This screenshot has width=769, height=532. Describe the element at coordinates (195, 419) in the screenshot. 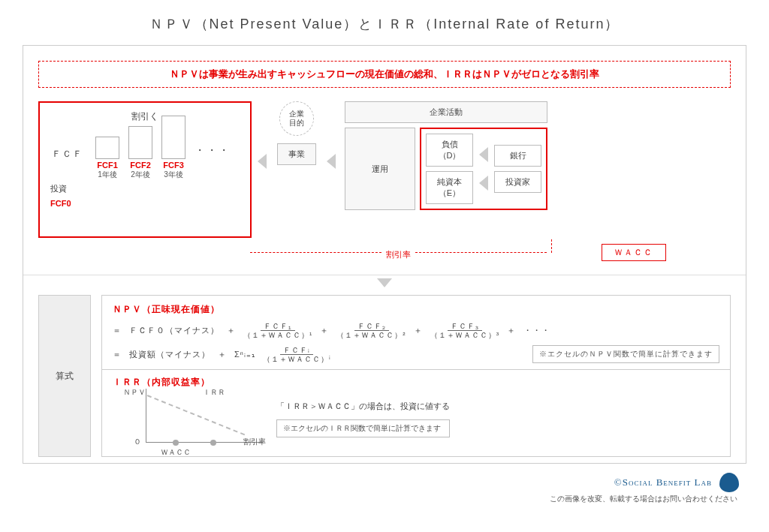

I see `irr-graph: ＮＰＶ ０ ＷＡＣＣ ＩＲＲ 割引率` at that location.